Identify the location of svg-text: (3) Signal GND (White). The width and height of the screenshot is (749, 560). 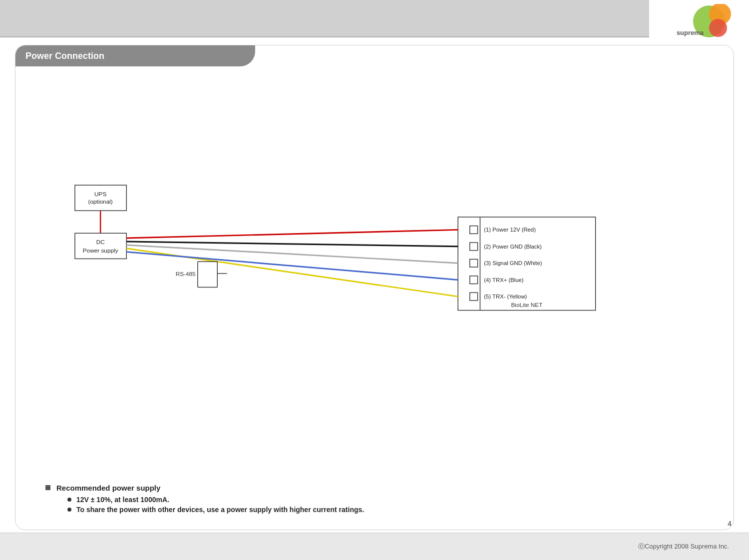
(513, 263).